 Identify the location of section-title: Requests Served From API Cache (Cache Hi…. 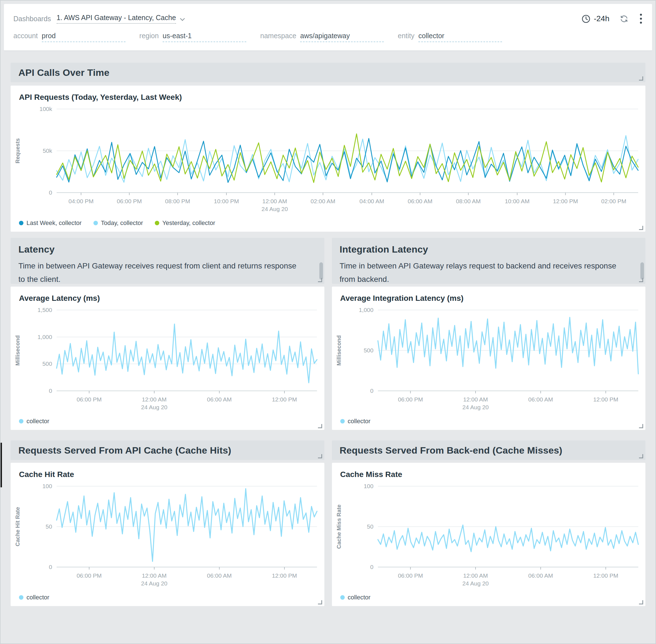
(125, 451).